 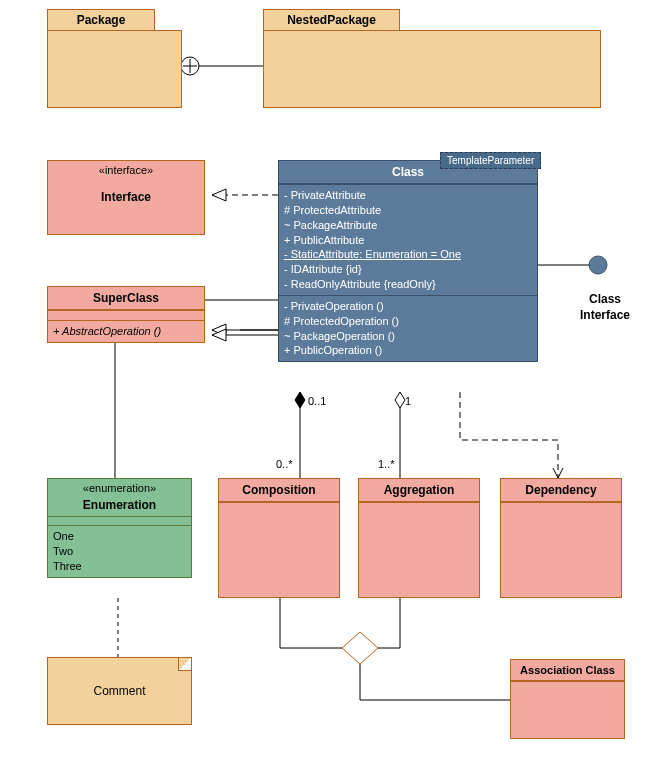 What do you see at coordinates (561, 490) in the screenshot?
I see `dependency-name: Dependency` at bounding box center [561, 490].